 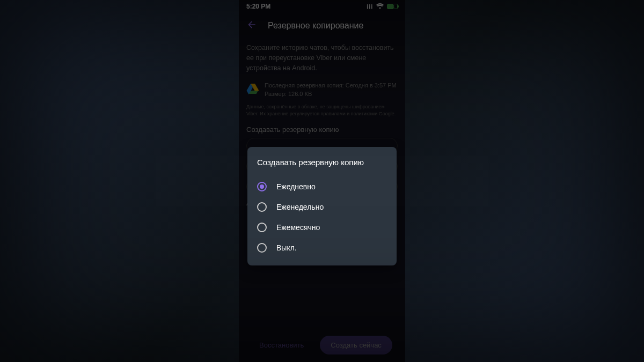 What do you see at coordinates (296, 187) in the screenshot?
I see `option-label: Ежедневно` at bounding box center [296, 187].